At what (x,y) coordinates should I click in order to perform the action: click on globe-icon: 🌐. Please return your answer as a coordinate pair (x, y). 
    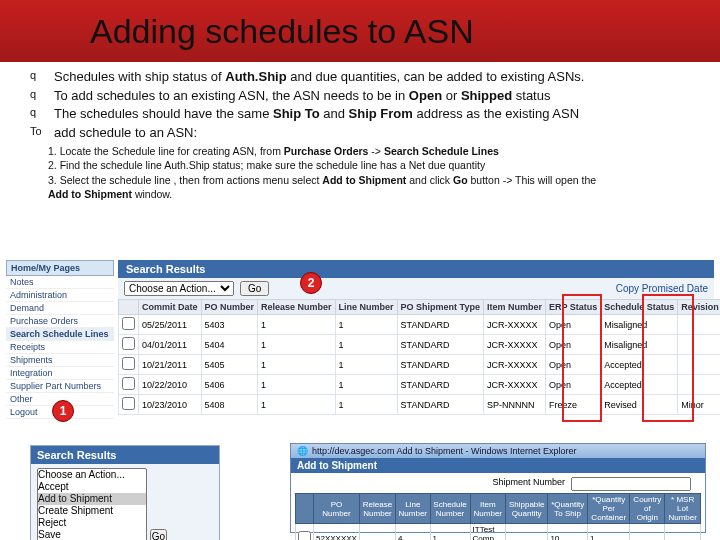
    Looking at the image, I should click on (302, 451).